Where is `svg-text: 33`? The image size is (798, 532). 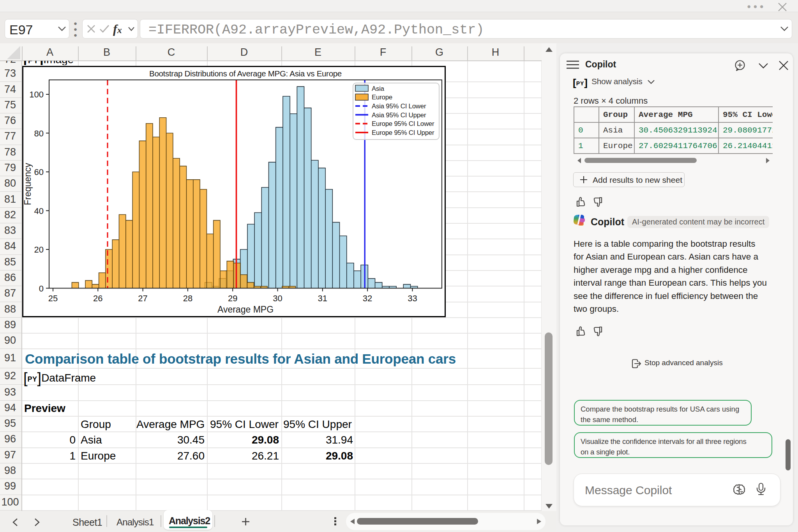 svg-text: 33 is located at coordinates (412, 299).